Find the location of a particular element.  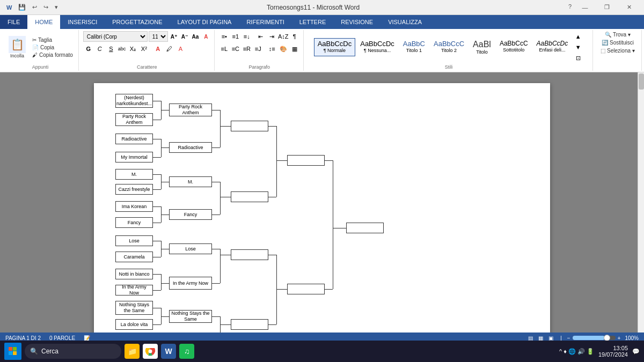

tab-lettere: LETTERE is located at coordinates (313, 22).